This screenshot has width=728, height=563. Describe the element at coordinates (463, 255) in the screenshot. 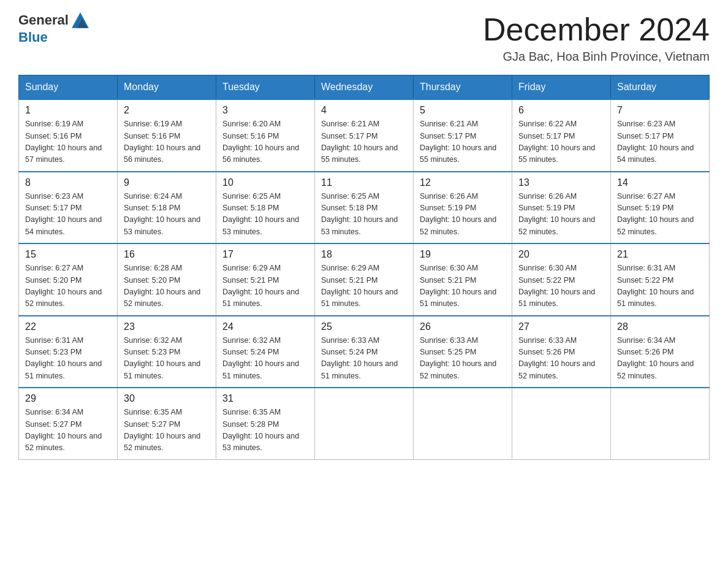

I see `day-number: 19` at that location.